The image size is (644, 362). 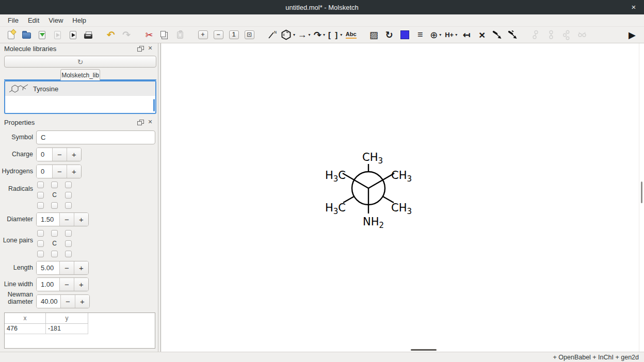 I want to click on selection-tool-button: ▨, so click(x=374, y=35).